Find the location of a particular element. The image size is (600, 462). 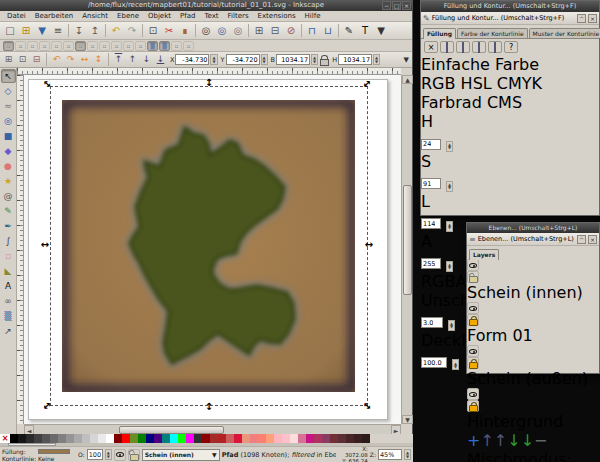

tab-rgb: RGB is located at coordinates (438, 84).